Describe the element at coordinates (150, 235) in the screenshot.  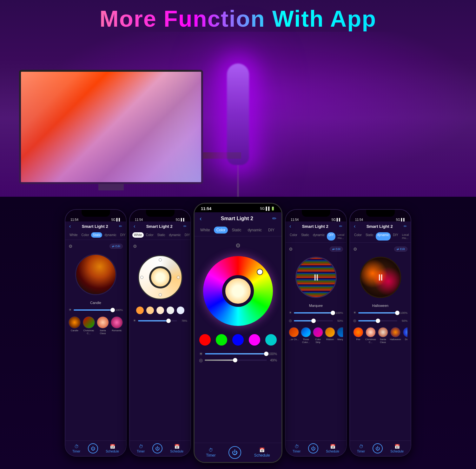
I see `tab-color-2: Color` at that location.